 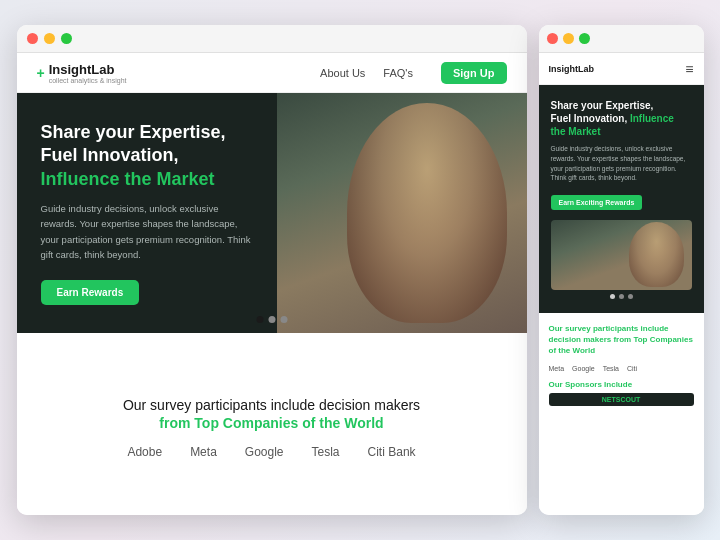 What do you see at coordinates (584, 38) in the screenshot?
I see `mobile-dot-green` at bounding box center [584, 38].